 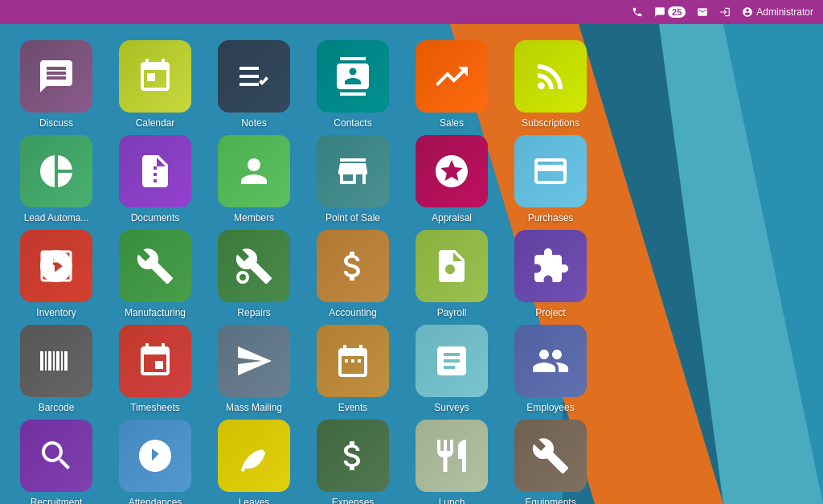 What do you see at coordinates (254, 461) in the screenshot?
I see `app-item-leaves: Leaves` at bounding box center [254, 461].